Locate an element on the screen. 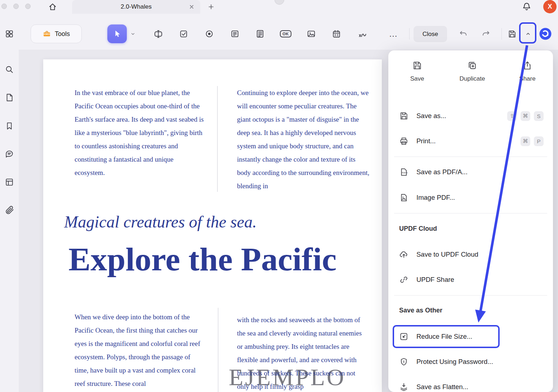 This screenshot has width=558, height=392. updf-logo is located at coordinates (545, 34).